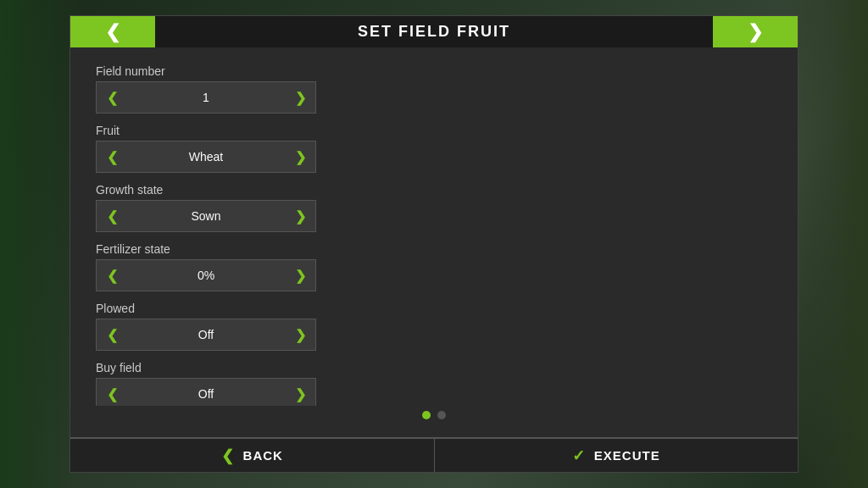  Describe the element at coordinates (253, 455) in the screenshot. I see `back-button: BACK` at that location.